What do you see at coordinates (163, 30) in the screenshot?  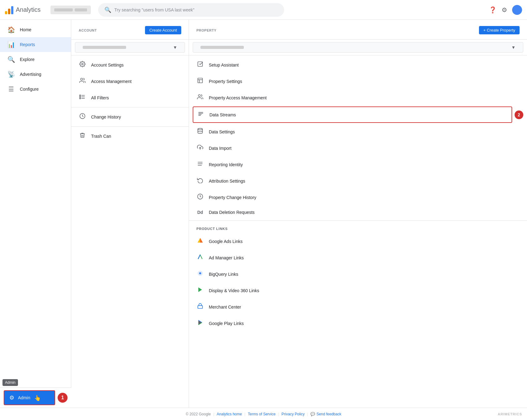 I see `create-account-button: Create Account` at bounding box center [163, 30].